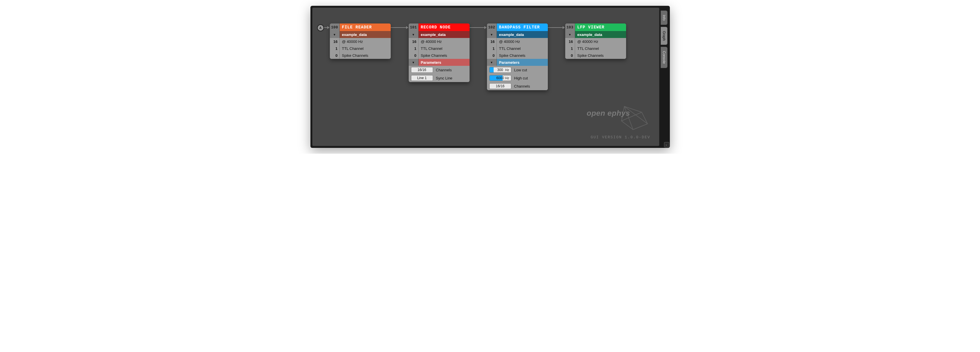 This screenshot has width=980, height=352. Describe the element at coordinates (617, 137) in the screenshot. I see `version-text: GUI VERSION 1.0.0-DEV` at that location.